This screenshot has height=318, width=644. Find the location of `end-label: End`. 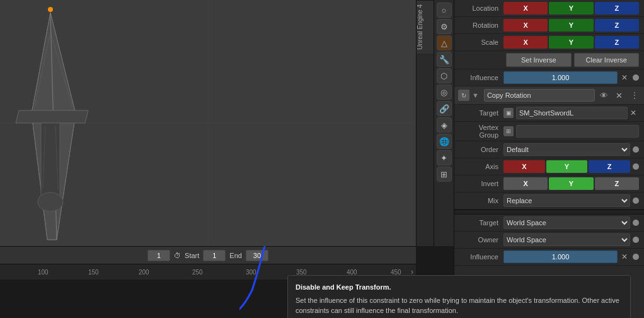

end-label: End is located at coordinates (236, 256).